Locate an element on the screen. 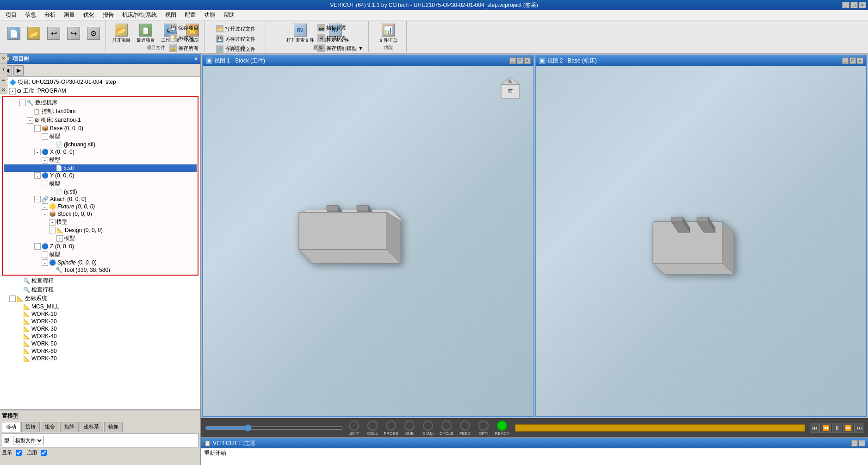 Image resolution: width=868 pixels, height=465 pixels. tab-combine: 组合 is located at coordinates (50, 427).